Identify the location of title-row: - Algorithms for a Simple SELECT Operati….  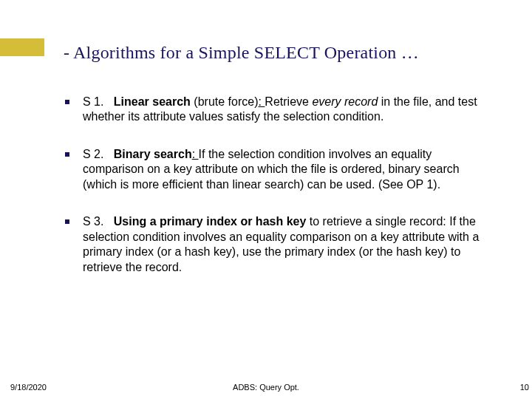
(266, 52).